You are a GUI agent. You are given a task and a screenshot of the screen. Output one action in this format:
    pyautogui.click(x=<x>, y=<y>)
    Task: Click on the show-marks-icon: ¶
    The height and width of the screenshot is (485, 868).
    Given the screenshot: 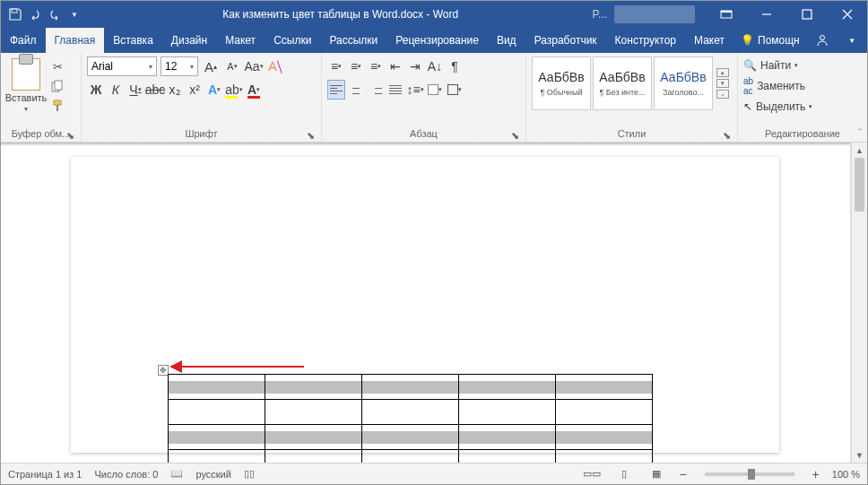 What is the action you would take?
    pyautogui.click(x=455, y=66)
    